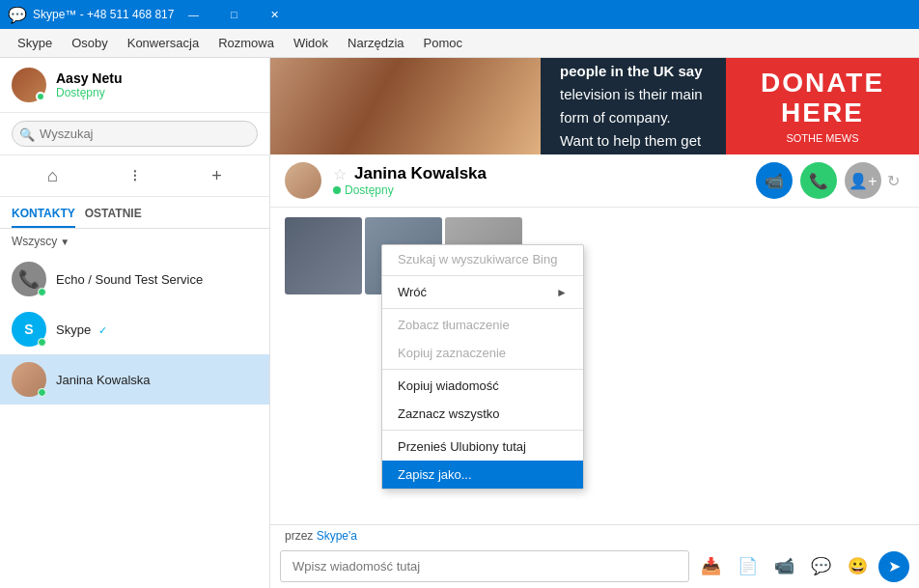  What do you see at coordinates (135, 241) in the screenshot?
I see `filter-row: Wszyscy ▼` at bounding box center [135, 241].